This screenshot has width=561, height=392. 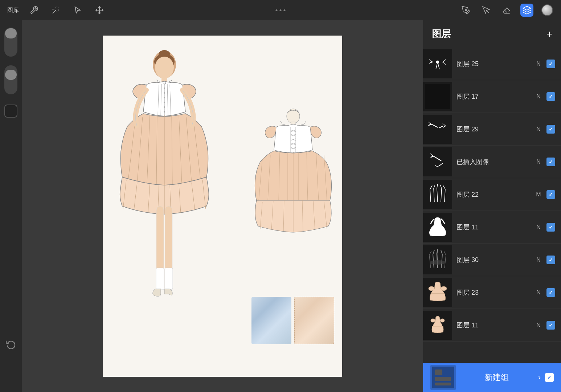 What do you see at coordinates (496, 293) in the screenshot?
I see `layer-name-23: 图层 23` at bounding box center [496, 293].